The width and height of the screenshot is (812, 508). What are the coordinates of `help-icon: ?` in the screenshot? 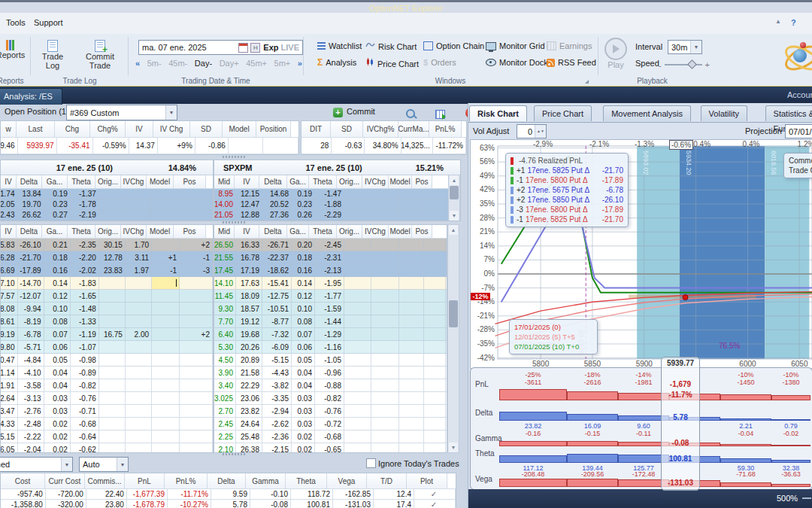 It's located at (794, 23).